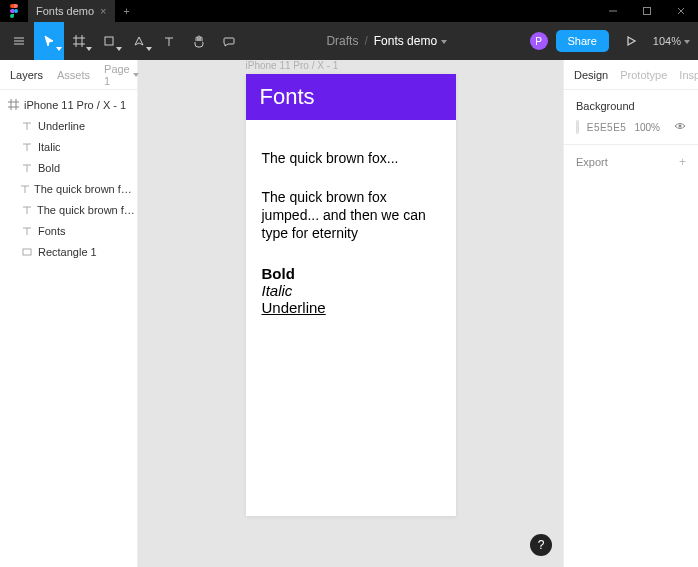  I want to click on page-selector: Page 1, so click(122, 75).